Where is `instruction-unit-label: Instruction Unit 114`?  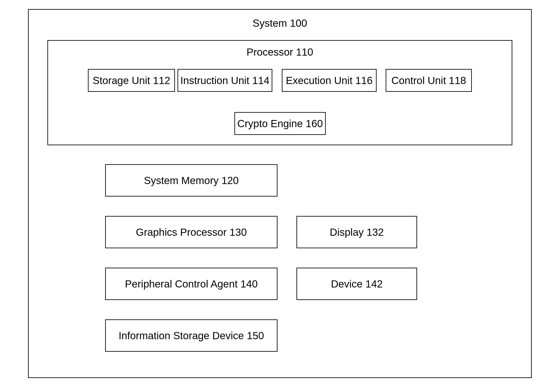
instruction-unit-label: Instruction Unit 114 is located at coordinates (225, 81).